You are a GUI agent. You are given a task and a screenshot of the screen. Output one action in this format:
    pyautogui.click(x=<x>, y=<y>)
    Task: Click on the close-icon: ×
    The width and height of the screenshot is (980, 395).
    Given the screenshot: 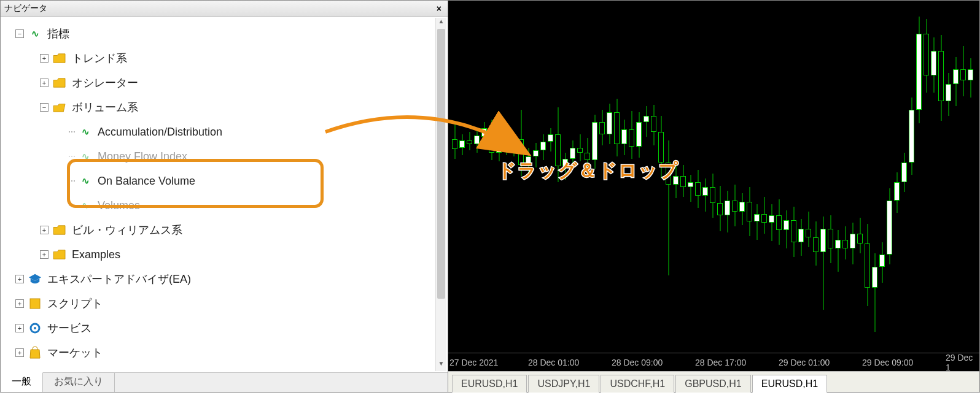 What is the action you would take?
    pyautogui.click(x=439, y=9)
    